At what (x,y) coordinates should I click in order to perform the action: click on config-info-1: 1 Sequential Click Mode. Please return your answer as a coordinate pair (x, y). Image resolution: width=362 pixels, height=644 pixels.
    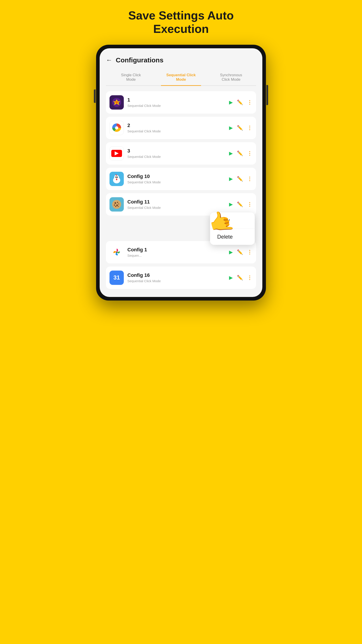
    Looking at the image, I should click on (176, 102).